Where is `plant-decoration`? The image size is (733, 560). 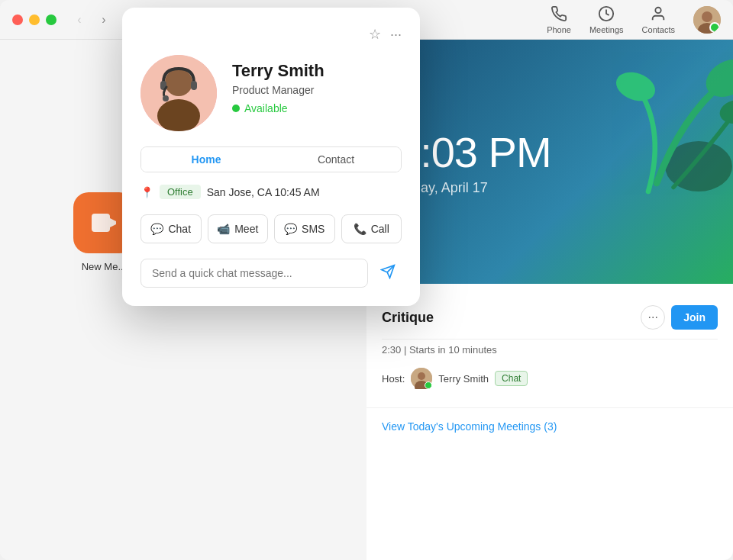 plant-decoration is located at coordinates (653, 120).